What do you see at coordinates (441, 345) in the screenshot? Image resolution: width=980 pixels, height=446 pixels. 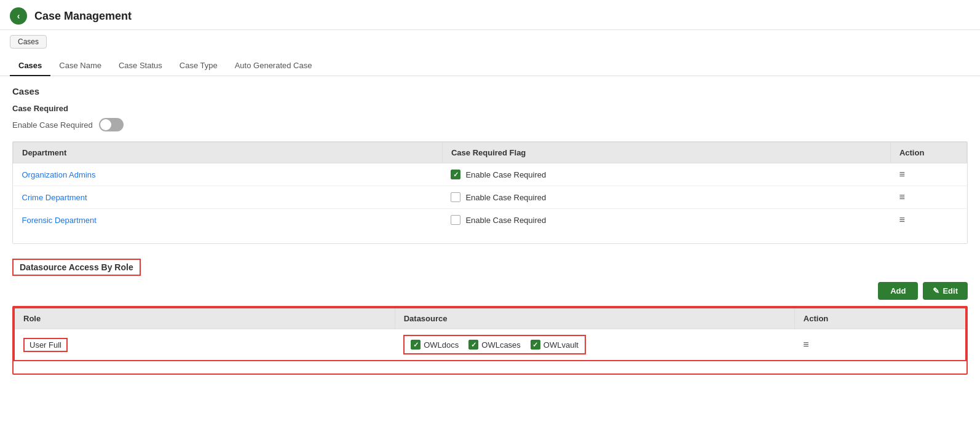 I see `owldocs-label: OWLdocs` at bounding box center [441, 345].